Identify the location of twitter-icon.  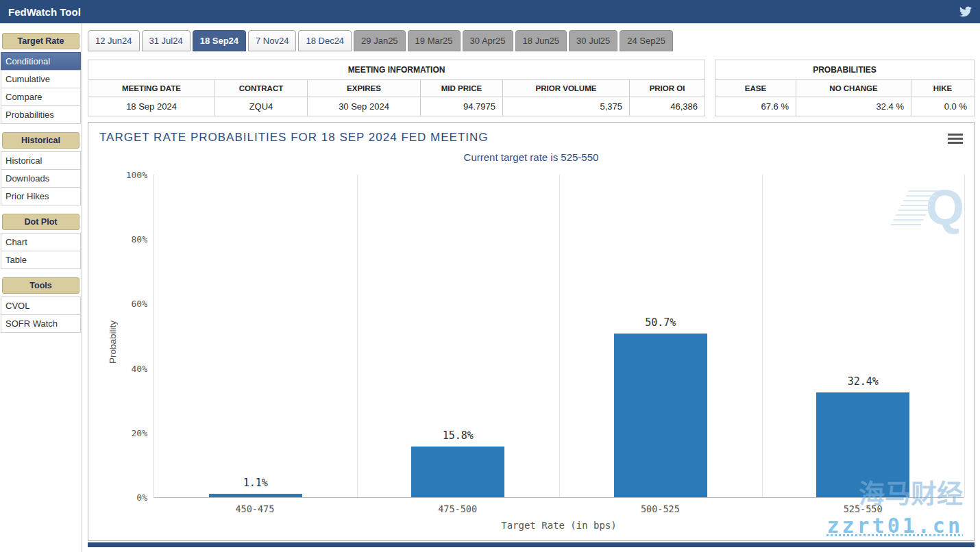
(966, 12).